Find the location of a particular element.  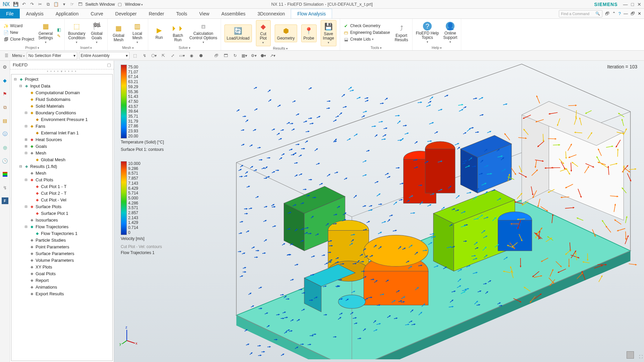

tab-analysis: Analysis is located at coordinates (35, 13).